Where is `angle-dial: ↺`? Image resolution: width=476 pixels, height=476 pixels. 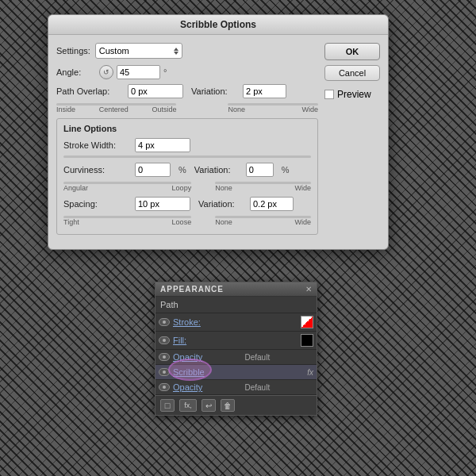
angle-dial: ↺ is located at coordinates (106, 72).